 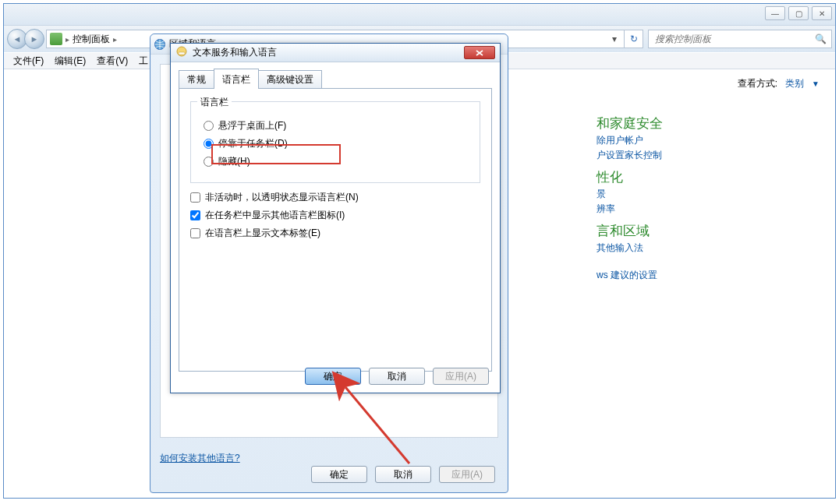 What do you see at coordinates (798, 13) in the screenshot?
I see `maximize-button: ▢` at bounding box center [798, 13].